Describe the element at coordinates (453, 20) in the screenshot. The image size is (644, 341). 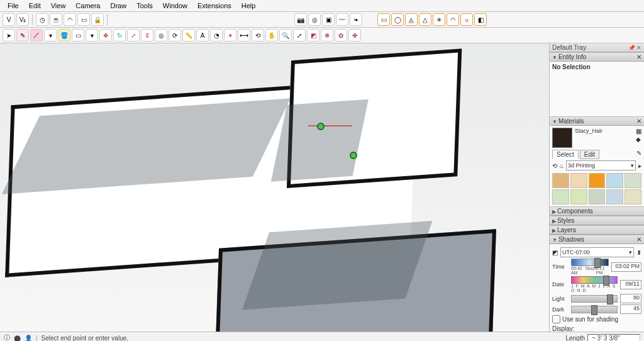
I see `light-dome-icon: ◠` at that location.